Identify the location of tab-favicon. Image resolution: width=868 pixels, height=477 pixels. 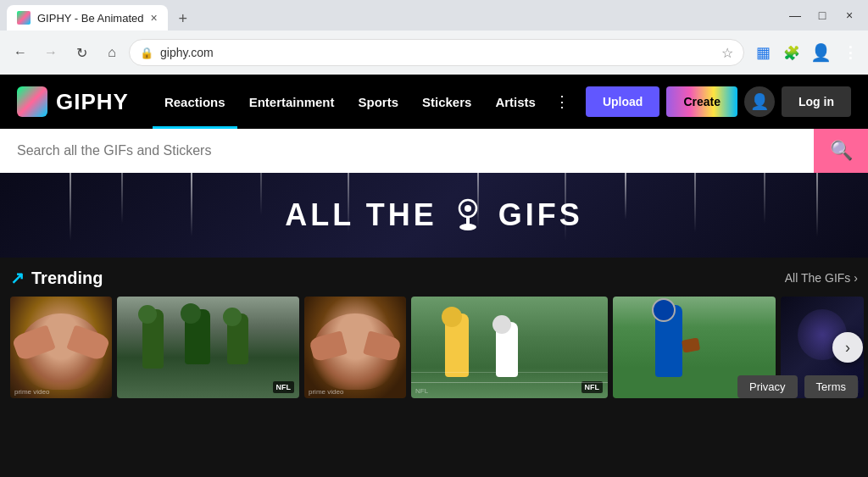
(24, 18).